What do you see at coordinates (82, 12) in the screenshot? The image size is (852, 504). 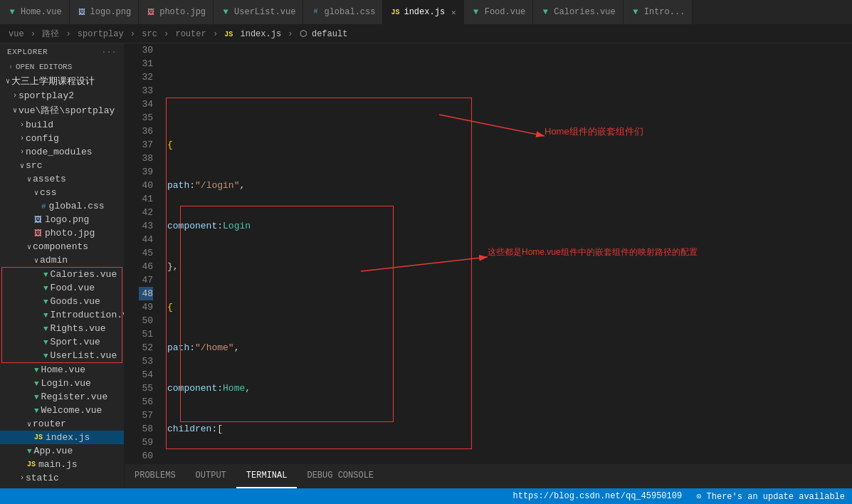 I see `png-icon: 🖼` at bounding box center [82, 12].